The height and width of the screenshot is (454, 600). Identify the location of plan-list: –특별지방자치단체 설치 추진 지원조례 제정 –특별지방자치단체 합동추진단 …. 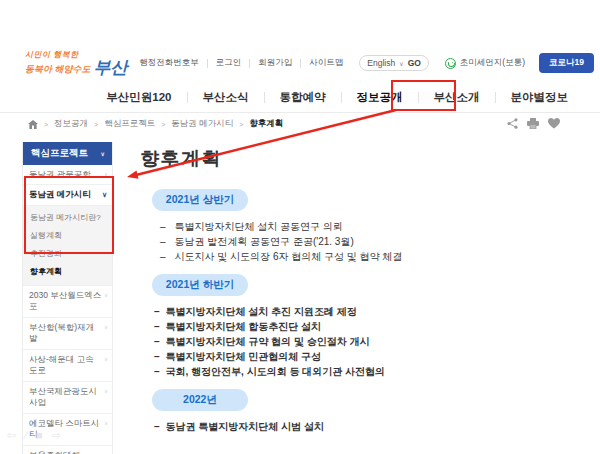
(358, 342).